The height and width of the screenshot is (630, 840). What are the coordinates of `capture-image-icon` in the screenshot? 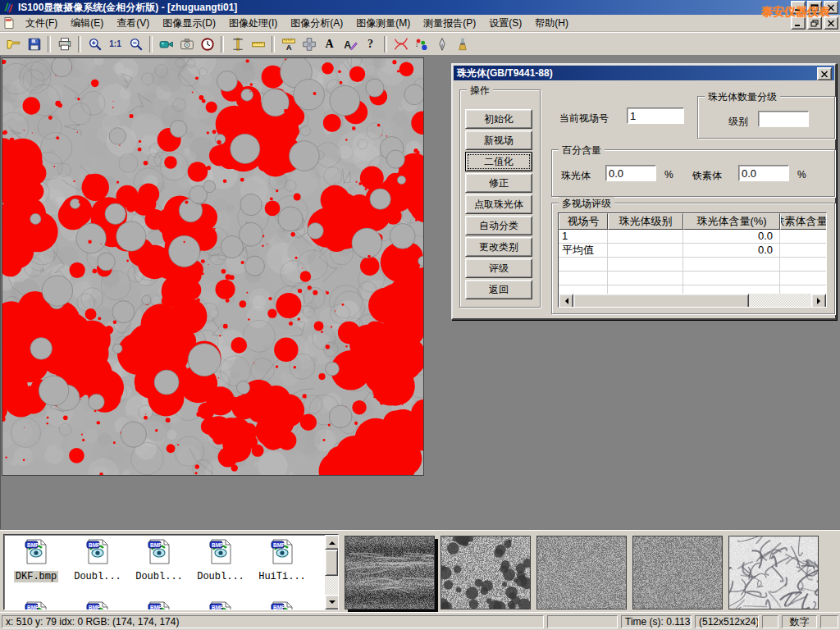 It's located at (187, 44).